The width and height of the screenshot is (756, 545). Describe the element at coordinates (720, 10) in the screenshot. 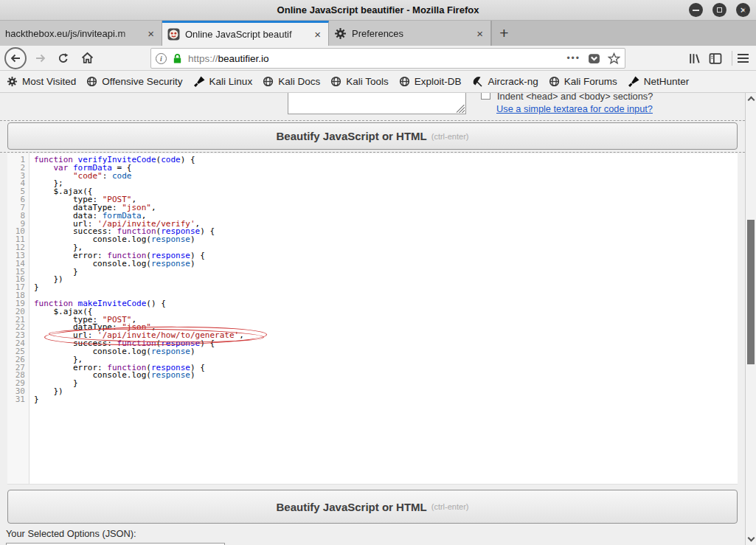

I see `maximize-icon` at that location.